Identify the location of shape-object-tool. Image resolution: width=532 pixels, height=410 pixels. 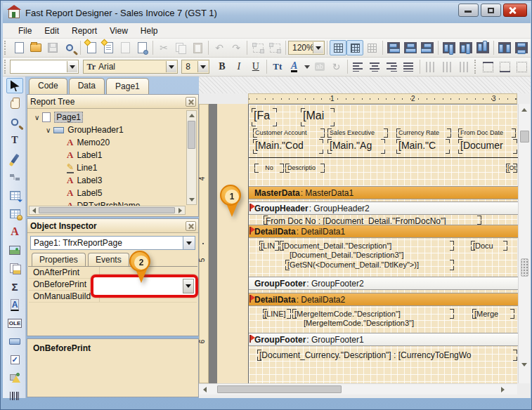
(15, 341).